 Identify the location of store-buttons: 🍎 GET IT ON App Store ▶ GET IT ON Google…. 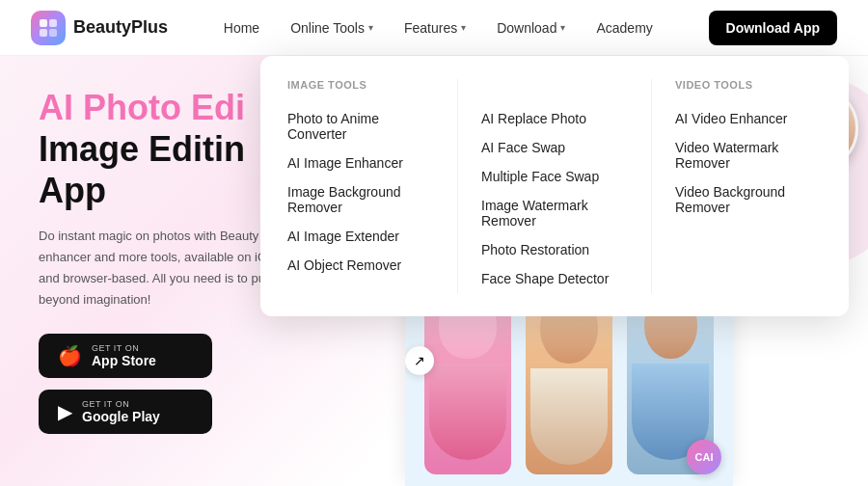
(231, 384).